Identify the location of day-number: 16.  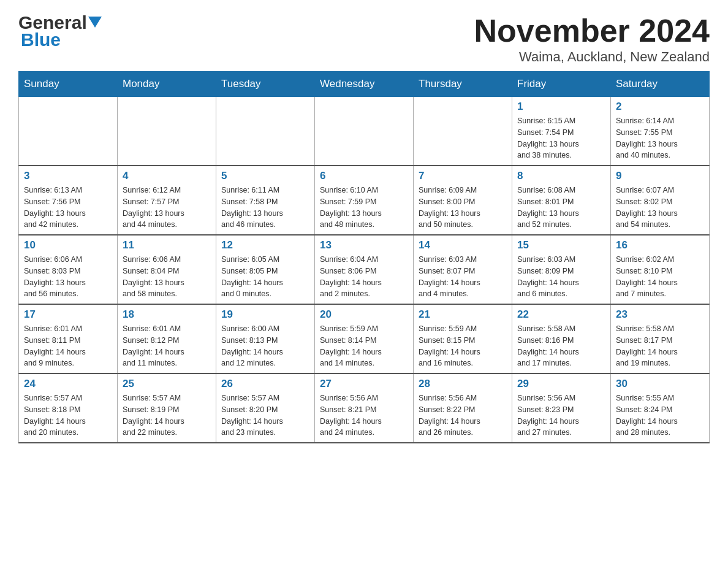
(660, 245).